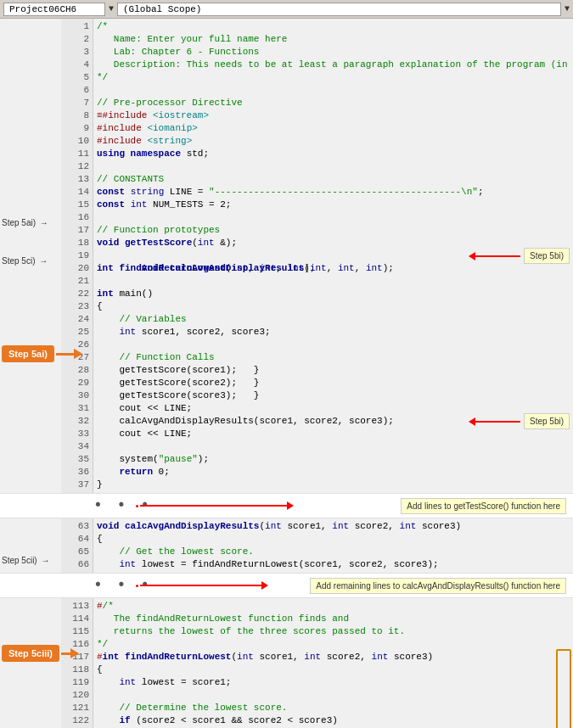  I want to click on step5aii-box: Step 5ai), so click(28, 354).